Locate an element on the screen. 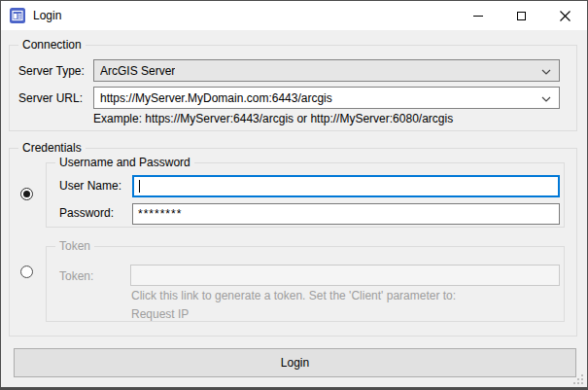  radio-dot is located at coordinates (27, 195).